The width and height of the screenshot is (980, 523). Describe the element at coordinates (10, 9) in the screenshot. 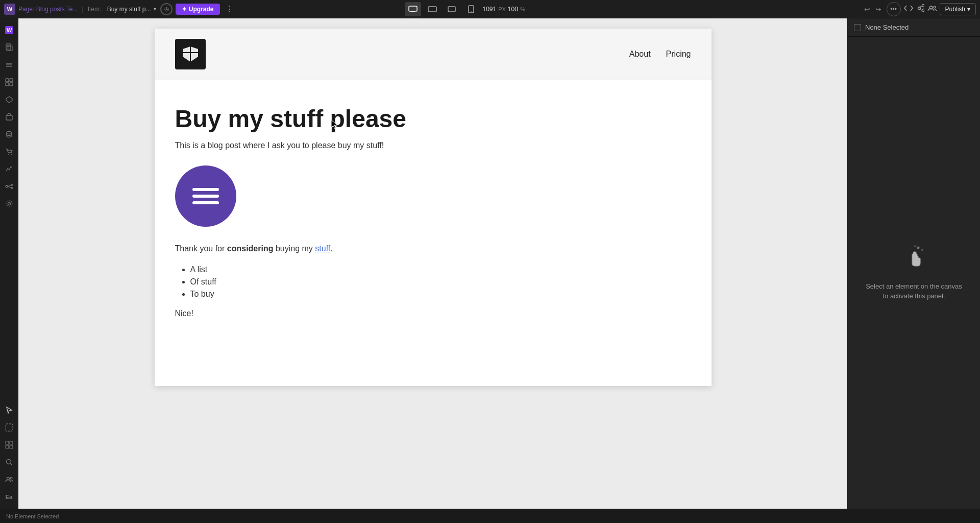

I see `webflow-logo-icon: W` at that location.